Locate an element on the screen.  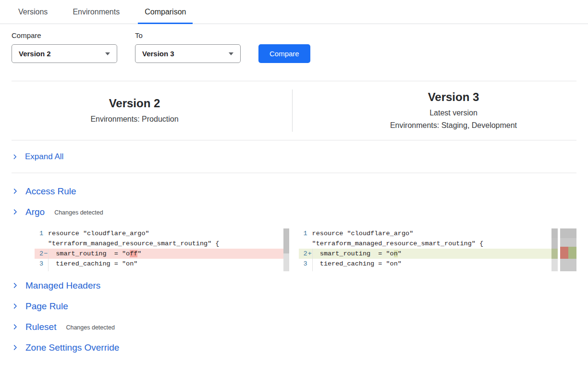
section-label: Ruleset is located at coordinates (41, 327).